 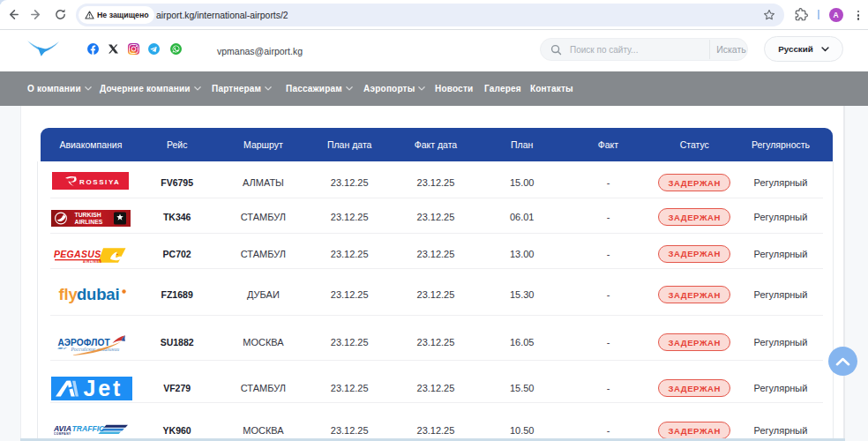 What do you see at coordinates (88, 295) in the screenshot?
I see `svg-text: flydubai` at bounding box center [88, 295].